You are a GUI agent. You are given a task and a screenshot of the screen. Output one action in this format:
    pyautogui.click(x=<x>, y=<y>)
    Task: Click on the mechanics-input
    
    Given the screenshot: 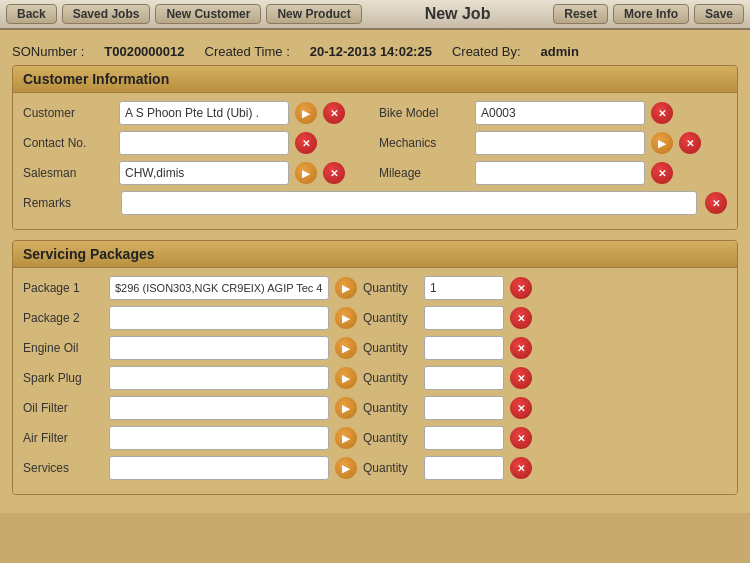 What is the action you would take?
    pyautogui.click(x=560, y=143)
    